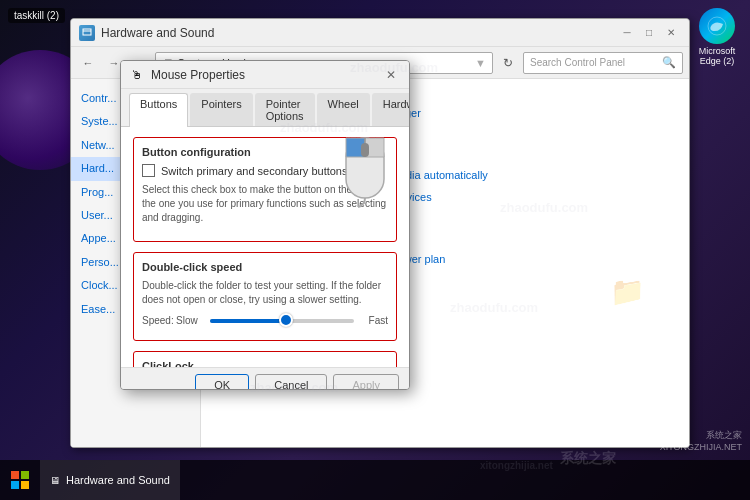 The height and width of the screenshot is (500, 750). Describe the element at coordinates (137, 75) in the screenshot. I see `mouse-dialog-icon: 🖱` at that location.